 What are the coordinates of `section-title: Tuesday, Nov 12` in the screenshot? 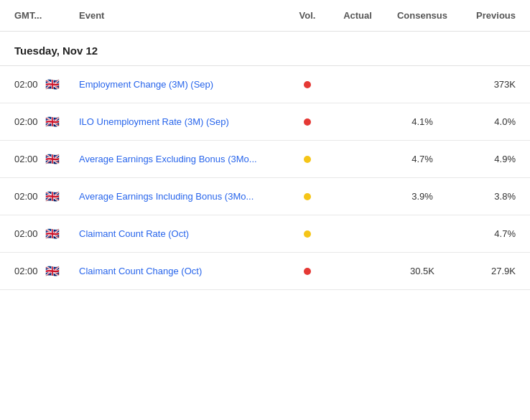 It's located at (265, 49).